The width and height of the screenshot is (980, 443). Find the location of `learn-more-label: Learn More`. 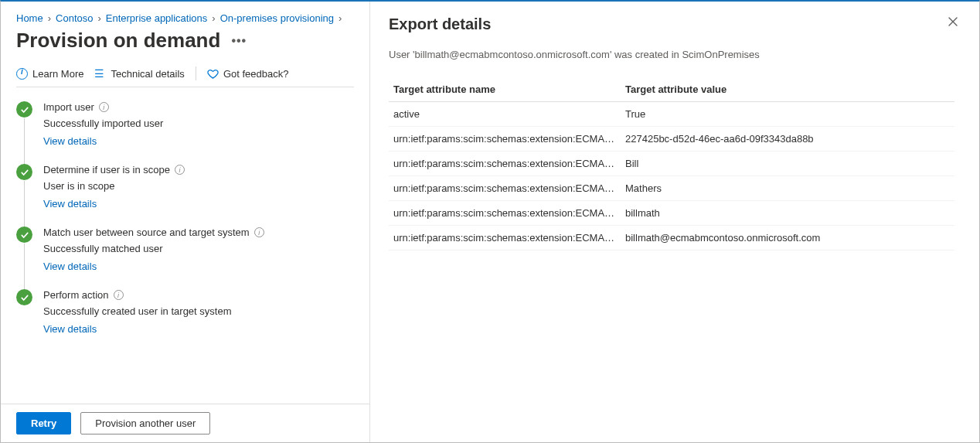

learn-more-label: Learn More is located at coordinates (58, 74).